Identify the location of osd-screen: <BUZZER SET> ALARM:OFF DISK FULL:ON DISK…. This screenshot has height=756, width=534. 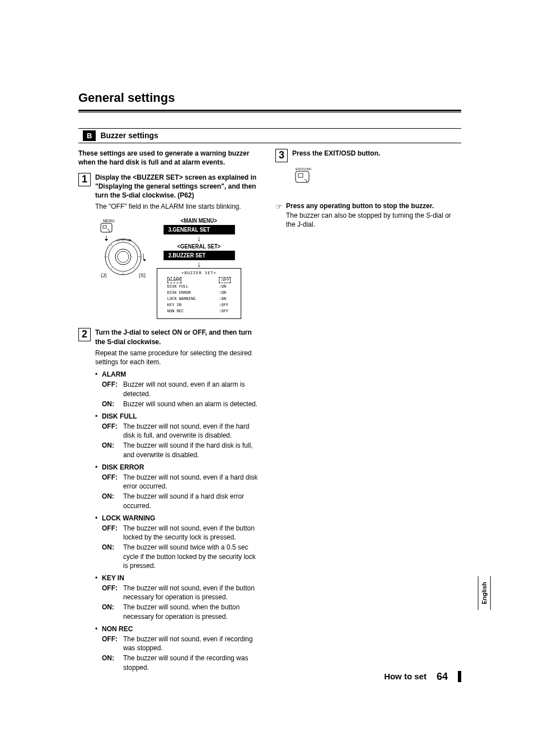
(199, 294).